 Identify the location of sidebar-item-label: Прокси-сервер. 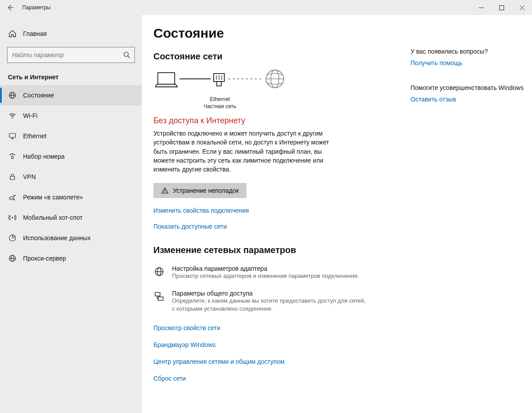
(44, 258).